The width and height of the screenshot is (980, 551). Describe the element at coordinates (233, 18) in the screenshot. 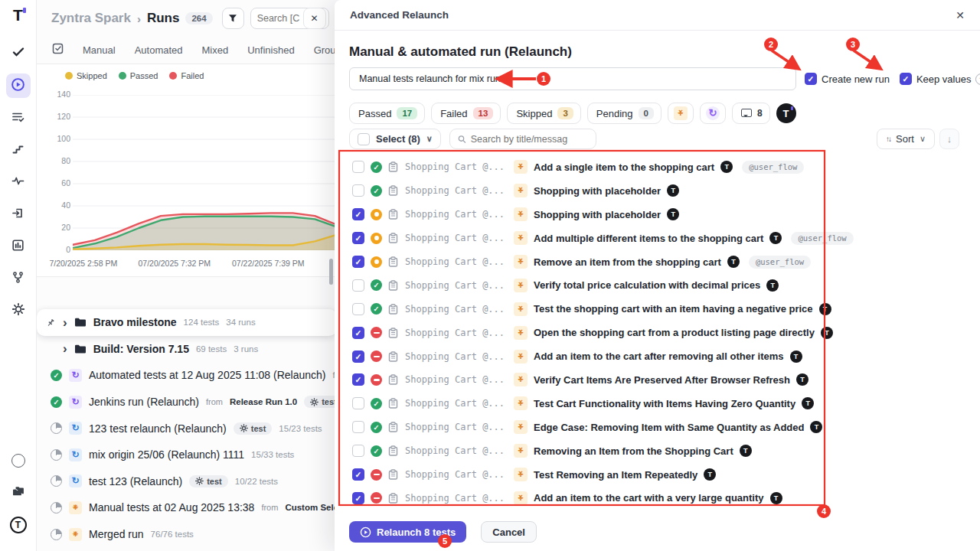

I see `filter-button` at that location.